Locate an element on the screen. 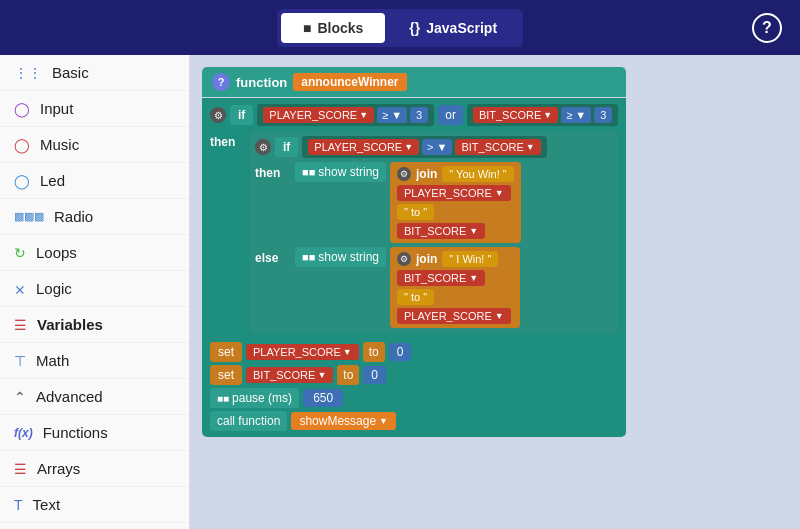 The width and height of the screenshot is (800, 529). basic-icon: ⋮⋮ is located at coordinates (28, 73).